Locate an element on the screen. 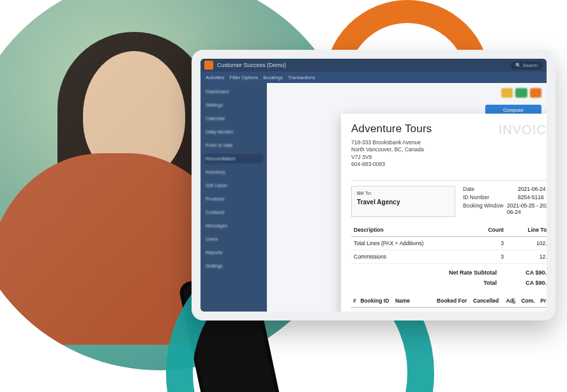  meta-window: 2021-05-25 - 2021-06-24 is located at coordinates (527, 209).